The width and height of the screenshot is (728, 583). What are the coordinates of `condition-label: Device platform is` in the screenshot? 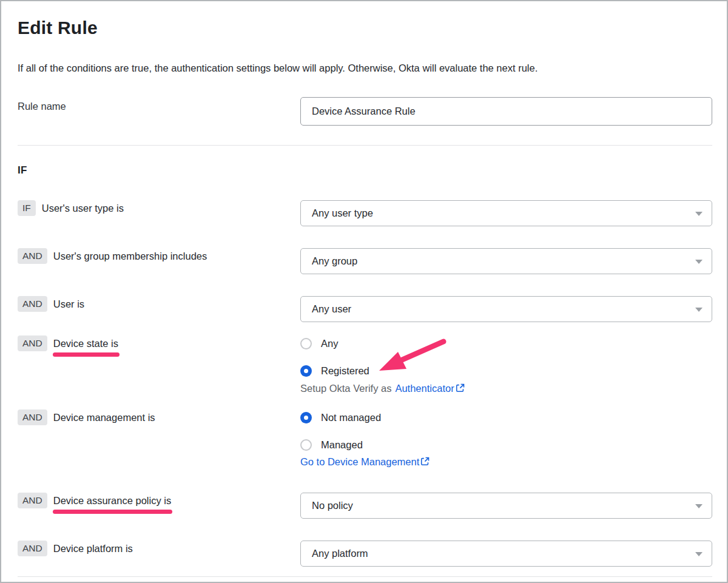 It's located at (93, 548).